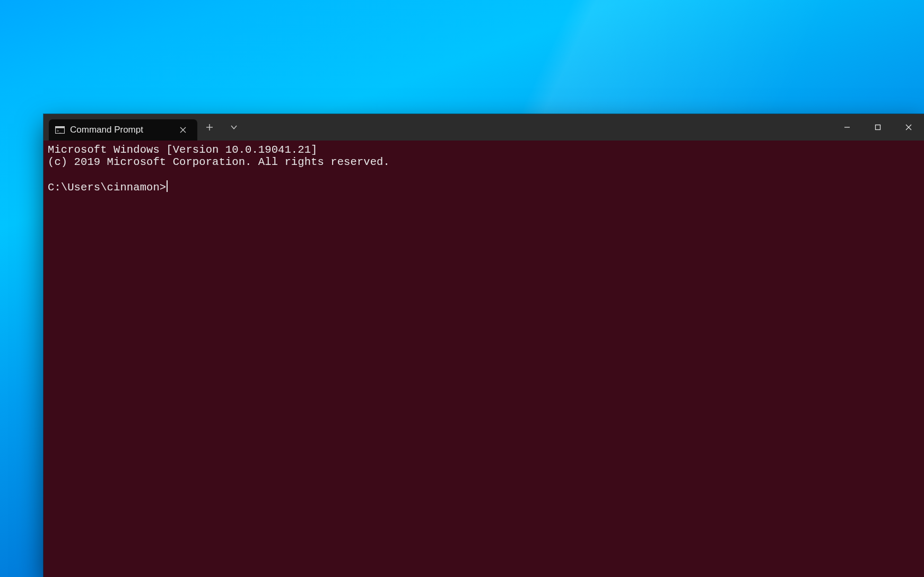 The height and width of the screenshot is (577, 924). I want to click on minimize-icon, so click(847, 127).